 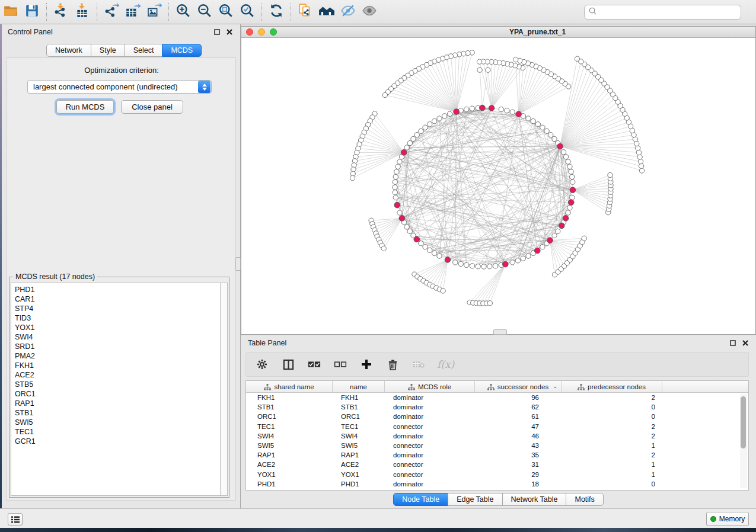 I want to click on column-header-successor-nodes: successor nodes ⌄, so click(x=518, y=387).